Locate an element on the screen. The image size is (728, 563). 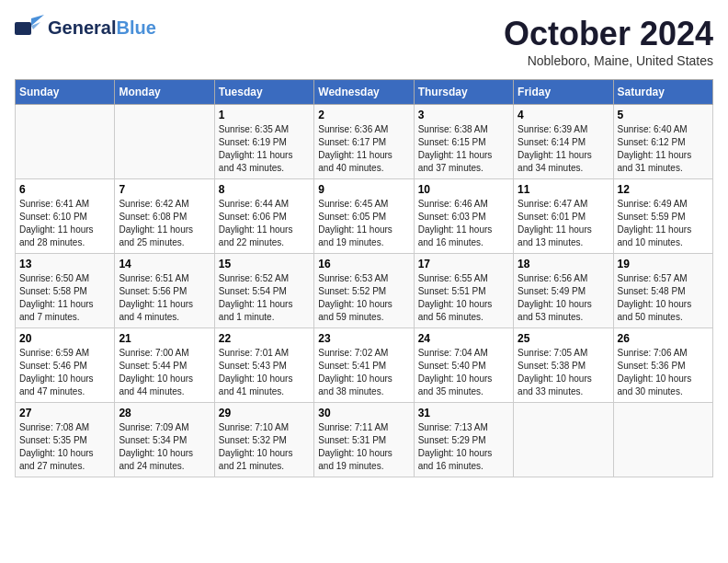
day-info: Sunrise: 7:11 AM Sunset: 5:31 PM Dayligh… is located at coordinates (364, 447).